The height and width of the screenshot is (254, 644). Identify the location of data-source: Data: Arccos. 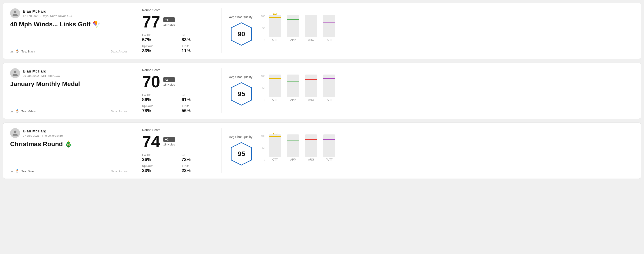
(119, 111).